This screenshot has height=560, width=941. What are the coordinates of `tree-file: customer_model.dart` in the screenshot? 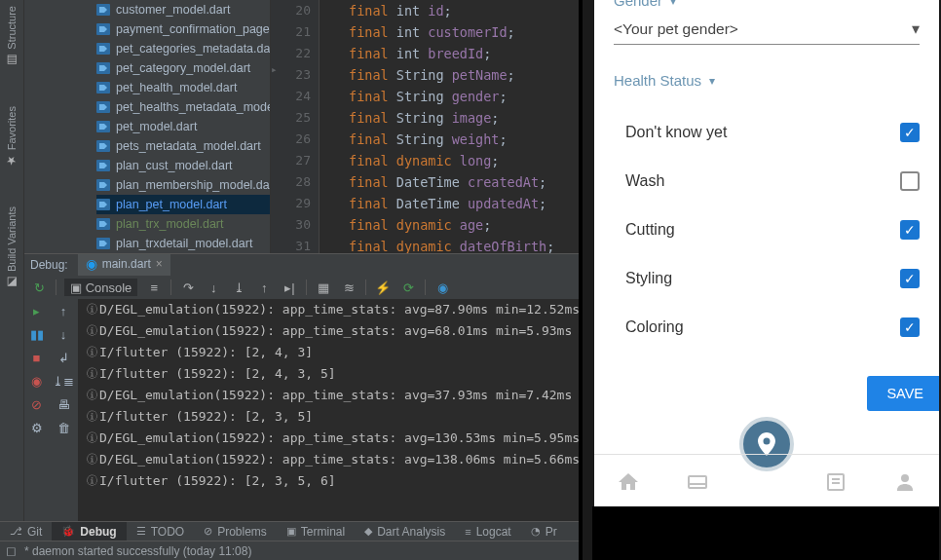 It's located at (183, 10).